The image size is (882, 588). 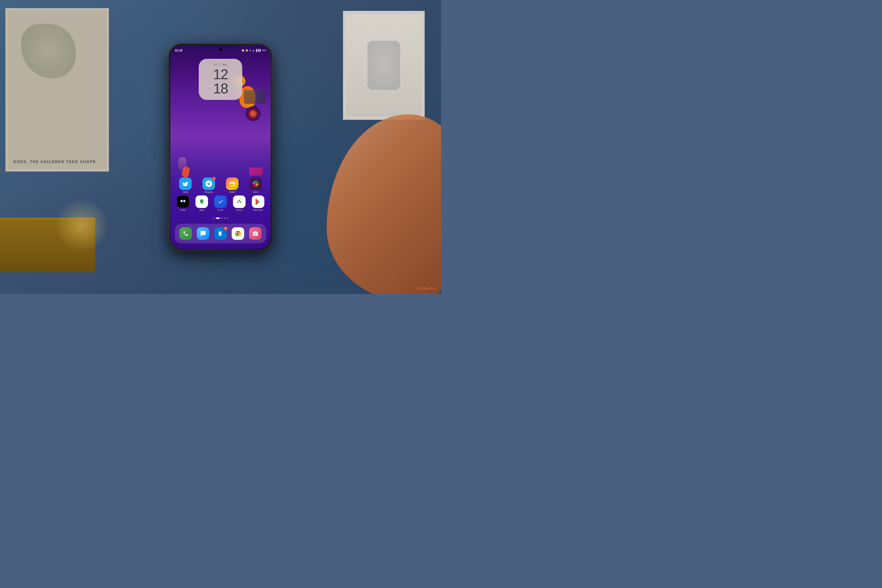 What do you see at coordinates (238, 234) in the screenshot?
I see `dock-chrome` at bounding box center [238, 234].